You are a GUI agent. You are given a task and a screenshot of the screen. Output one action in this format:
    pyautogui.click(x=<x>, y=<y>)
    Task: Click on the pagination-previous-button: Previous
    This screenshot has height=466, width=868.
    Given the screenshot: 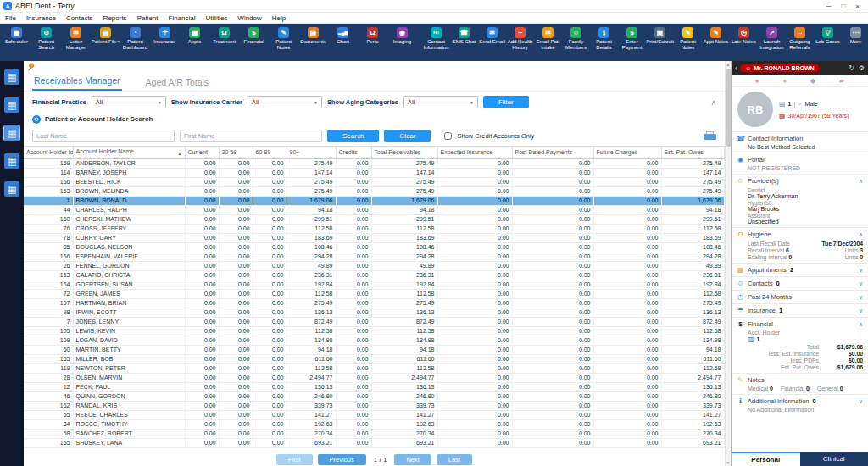 What is the action you would take?
    pyautogui.click(x=342, y=459)
    